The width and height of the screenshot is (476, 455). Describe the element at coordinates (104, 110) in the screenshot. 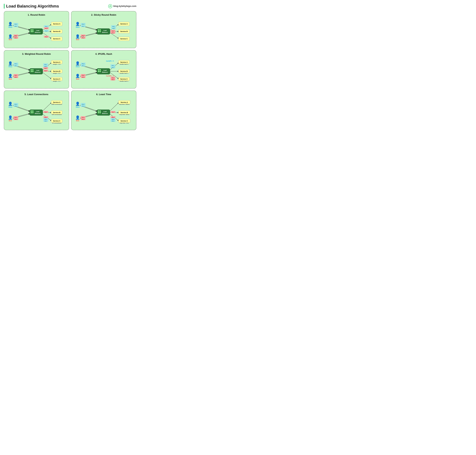

I see `panel-least-time: 6. Least Time 👤 Alice 👤 Bob req 2 req 1 …` at that location.